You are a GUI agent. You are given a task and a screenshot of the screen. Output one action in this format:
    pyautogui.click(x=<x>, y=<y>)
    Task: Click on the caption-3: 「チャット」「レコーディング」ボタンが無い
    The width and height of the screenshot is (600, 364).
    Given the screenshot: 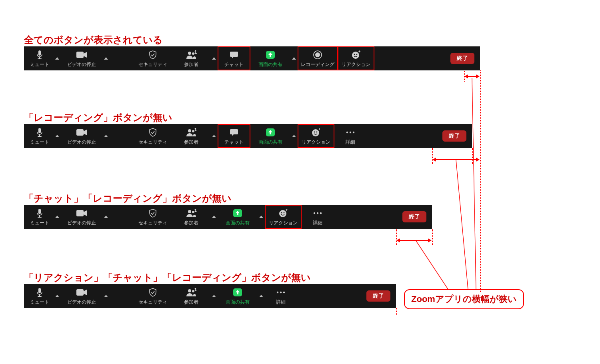 What is the action you would take?
    pyautogui.click(x=128, y=198)
    